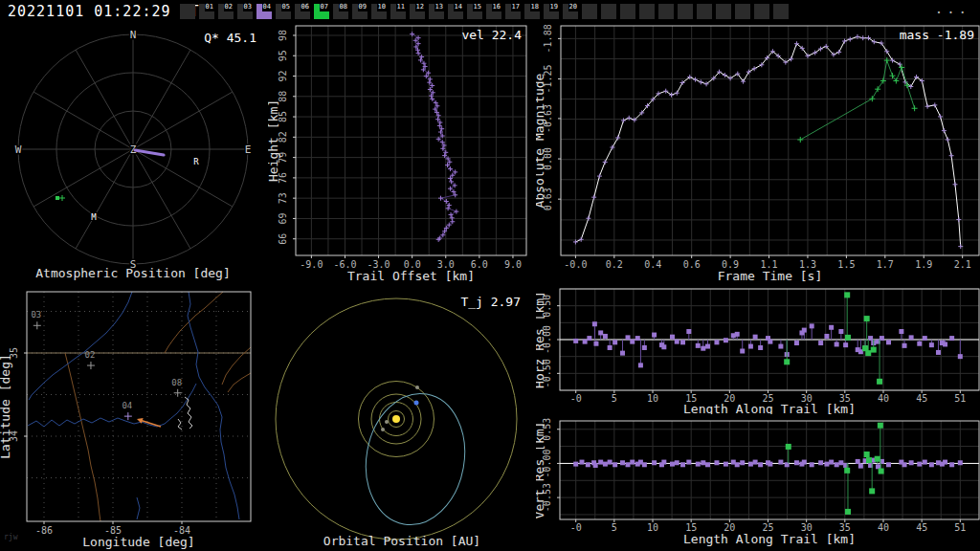 The width and height of the screenshot is (980, 551). I want to click on station-slot-01: 01, so click(207, 11).